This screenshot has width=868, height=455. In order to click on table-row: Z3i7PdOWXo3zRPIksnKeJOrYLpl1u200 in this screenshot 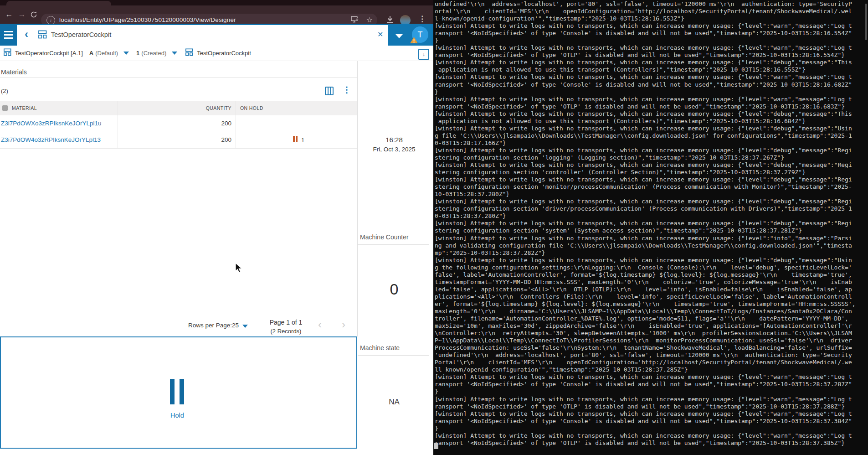, I will do `click(179, 124)`.